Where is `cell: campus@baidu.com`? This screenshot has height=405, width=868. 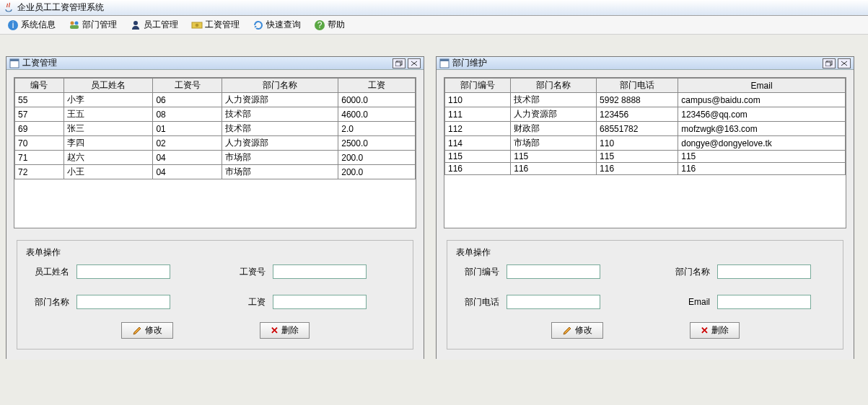
cell: campus@baidu.com is located at coordinates (762, 100).